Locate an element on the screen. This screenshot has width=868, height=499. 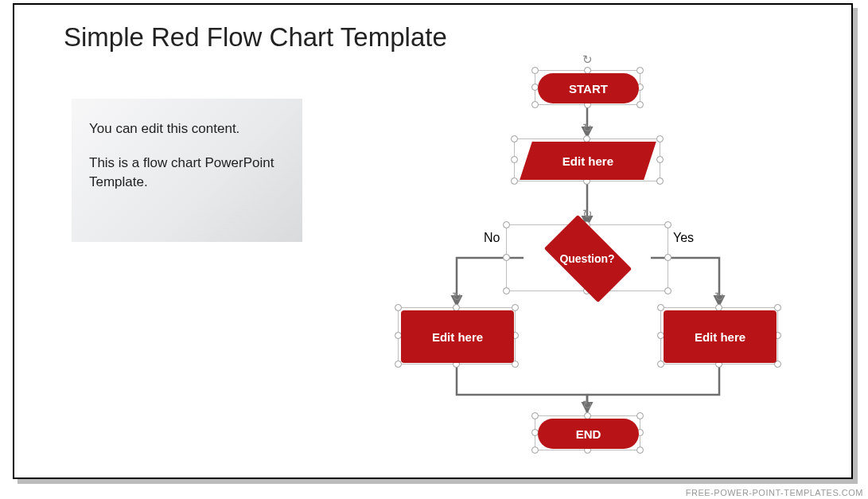
left-process-label: Edit here is located at coordinates (457, 337).